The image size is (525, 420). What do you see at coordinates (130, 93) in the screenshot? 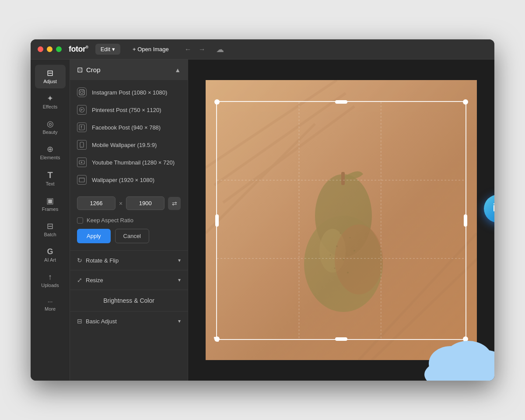
I see `instagram-label: Instagram Post (1080 × 1080)` at bounding box center [130, 93].